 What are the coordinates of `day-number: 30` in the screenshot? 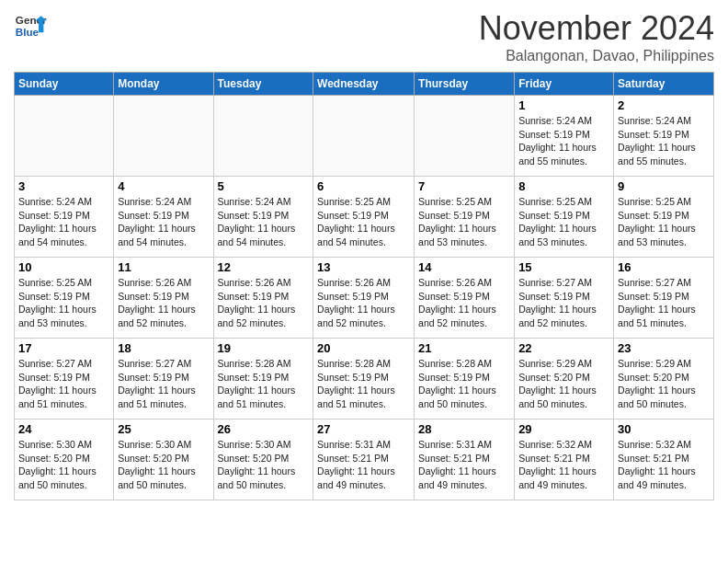 It's located at (664, 429).